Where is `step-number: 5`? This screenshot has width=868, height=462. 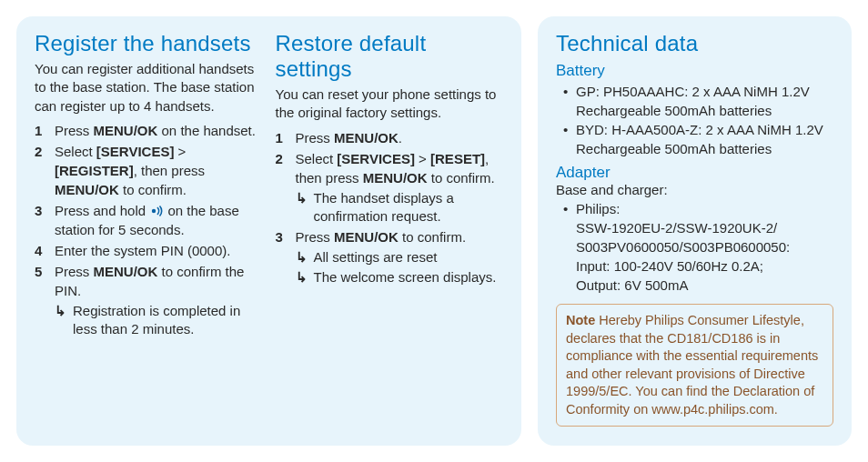 step-number: 5 is located at coordinates (41, 281).